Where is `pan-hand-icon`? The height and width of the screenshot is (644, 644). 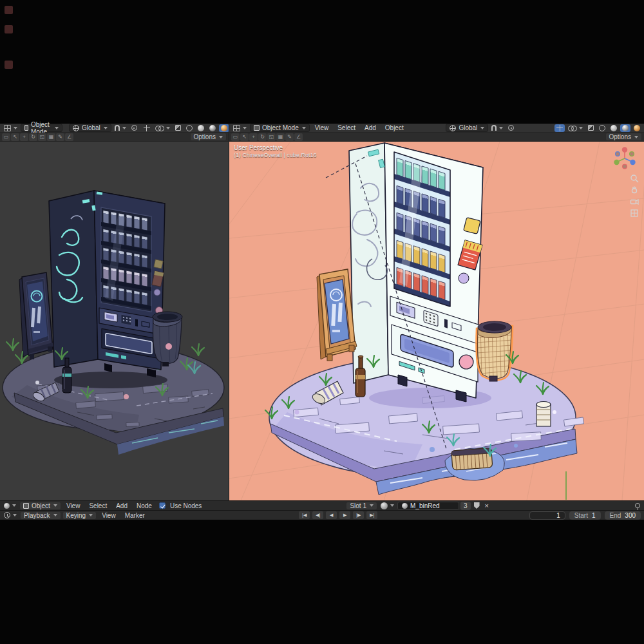 pan-hand-icon is located at coordinates (634, 190).